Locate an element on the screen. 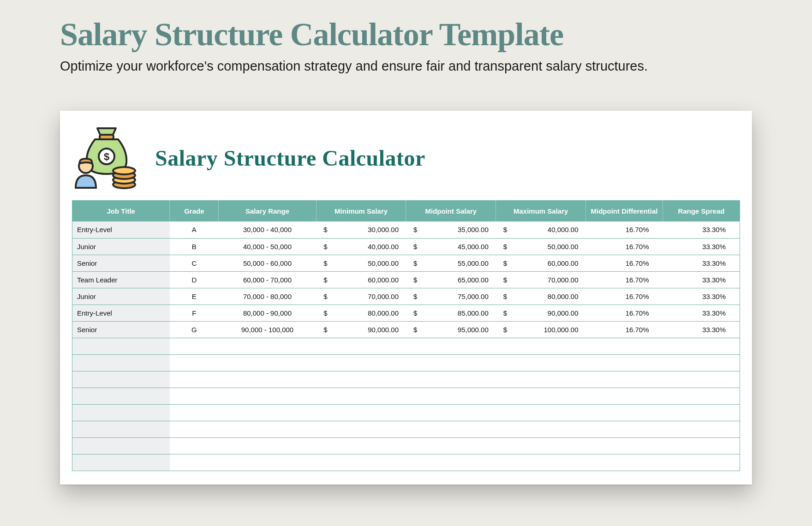 The image size is (812, 526). cell-range: 70,000 - 80,000 is located at coordinates (268, 296).